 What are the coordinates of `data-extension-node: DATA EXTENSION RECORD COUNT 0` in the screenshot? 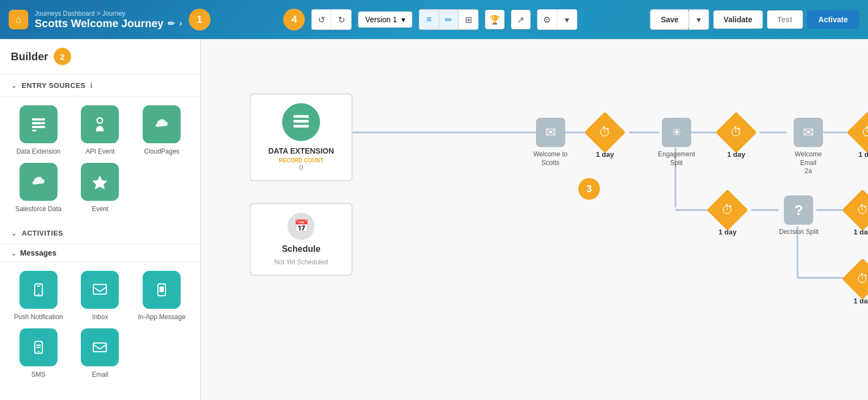 It's located at (301, 137).